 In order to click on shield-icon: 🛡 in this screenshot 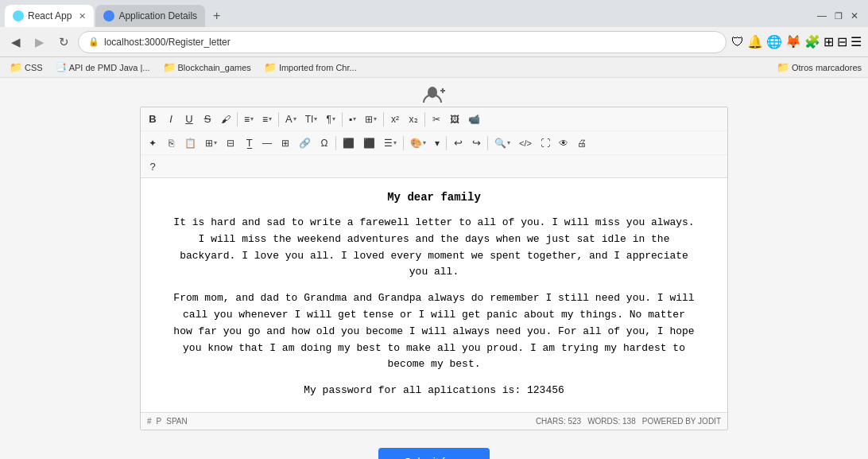, I will do `click(738, 42)`.